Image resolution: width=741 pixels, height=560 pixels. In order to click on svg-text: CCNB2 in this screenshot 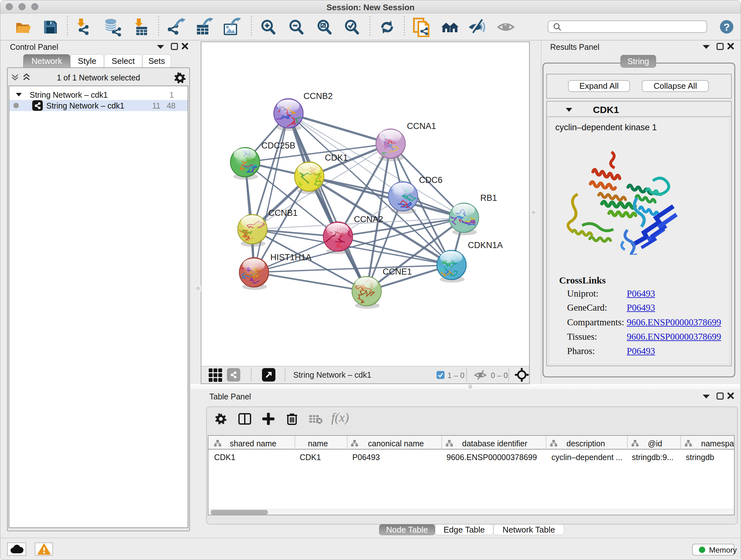, I will do `click(318, 96)`.